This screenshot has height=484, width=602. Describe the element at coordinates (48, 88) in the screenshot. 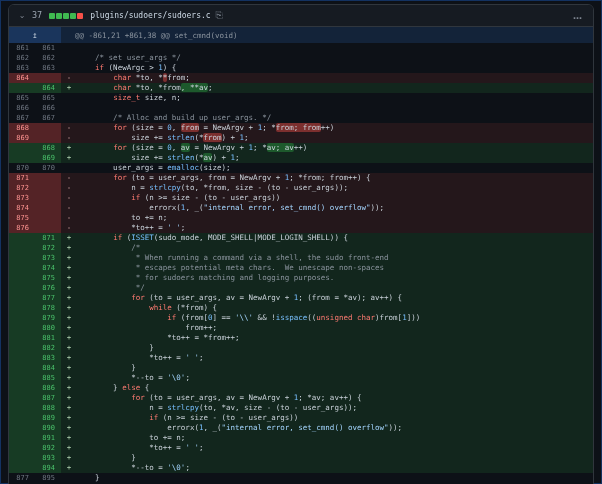

I see `new-line-number: 864` at that location.